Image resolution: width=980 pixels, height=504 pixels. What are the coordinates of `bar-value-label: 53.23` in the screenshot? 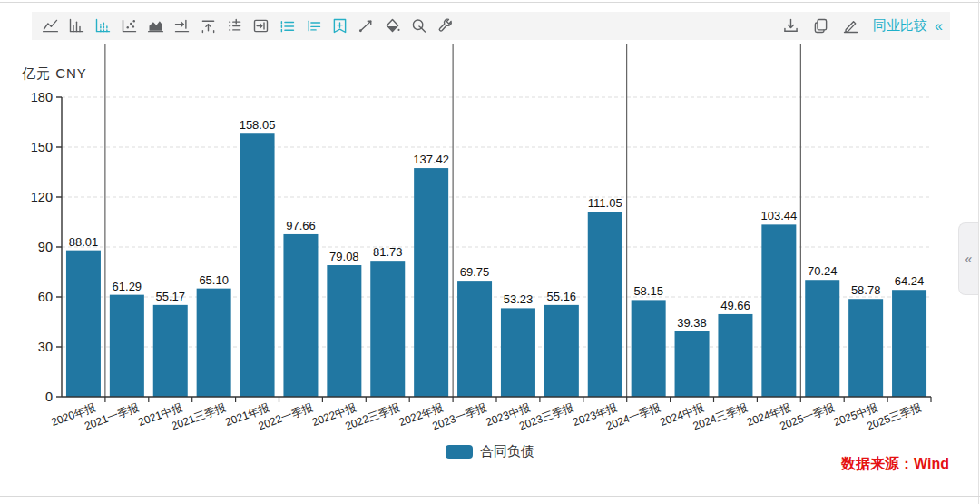 It's located at (519, 300).